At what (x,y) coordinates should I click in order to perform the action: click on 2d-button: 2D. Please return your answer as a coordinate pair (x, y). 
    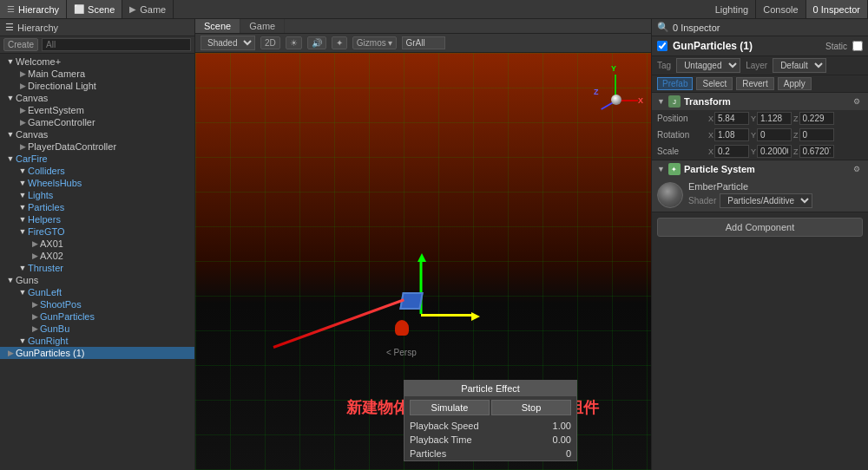
    Looking at the image, I should click on (271, 43).